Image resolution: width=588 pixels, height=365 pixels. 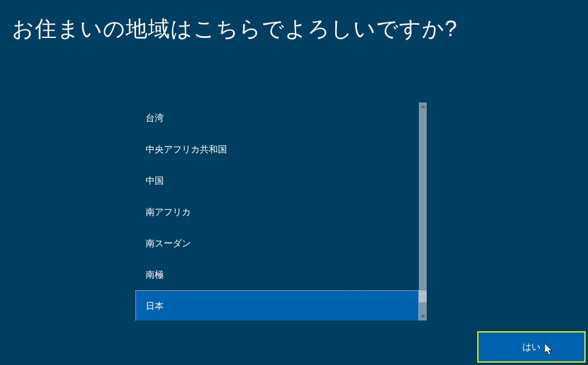 What do you see at coordinates (531, 347) in the screenshot?
I see `confirm-button: はい` at bounding box center [531, 347].